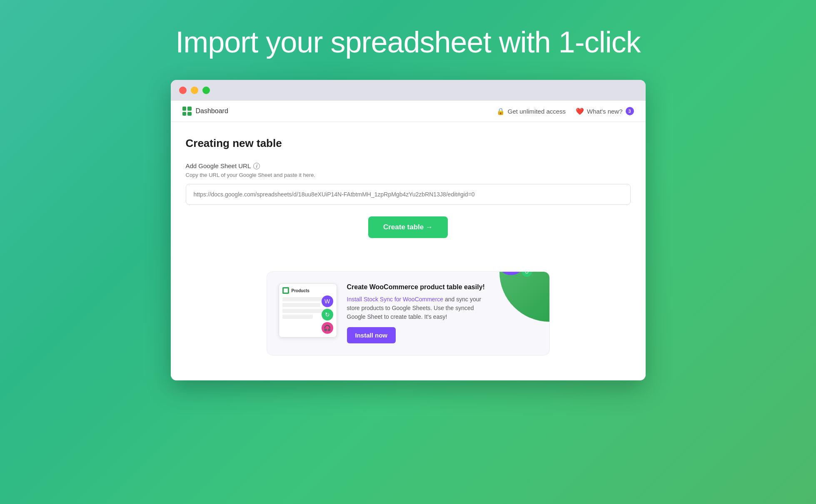  Describe the element at coordinates (395, 299) in the screenshot. I see `promo-link: Install Stock Sync for WooCommerce` at that location.